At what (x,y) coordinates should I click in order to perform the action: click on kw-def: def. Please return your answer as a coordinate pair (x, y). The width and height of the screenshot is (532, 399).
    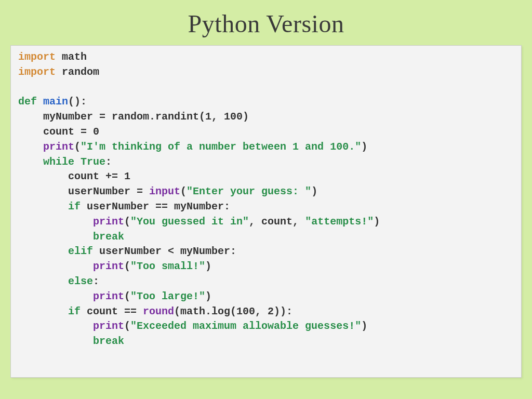
    Looking at the image, I should click on (28, 102).